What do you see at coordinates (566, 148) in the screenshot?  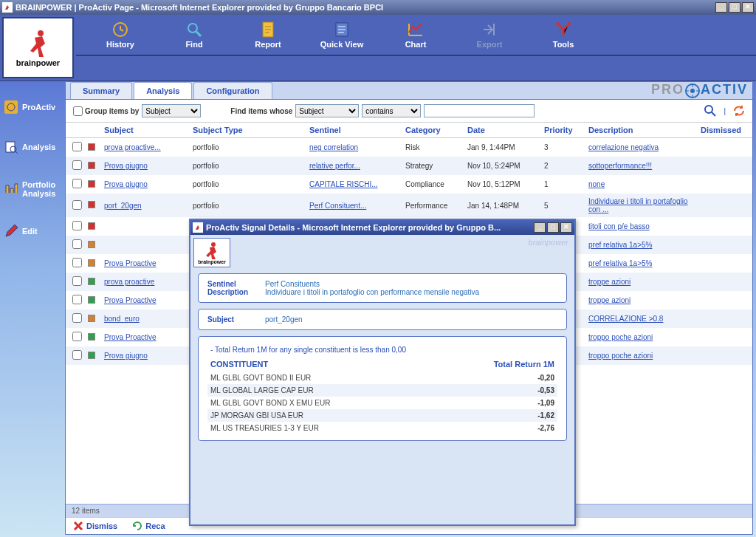 I see `row-priority: 3` at bounding box center [566, 148].